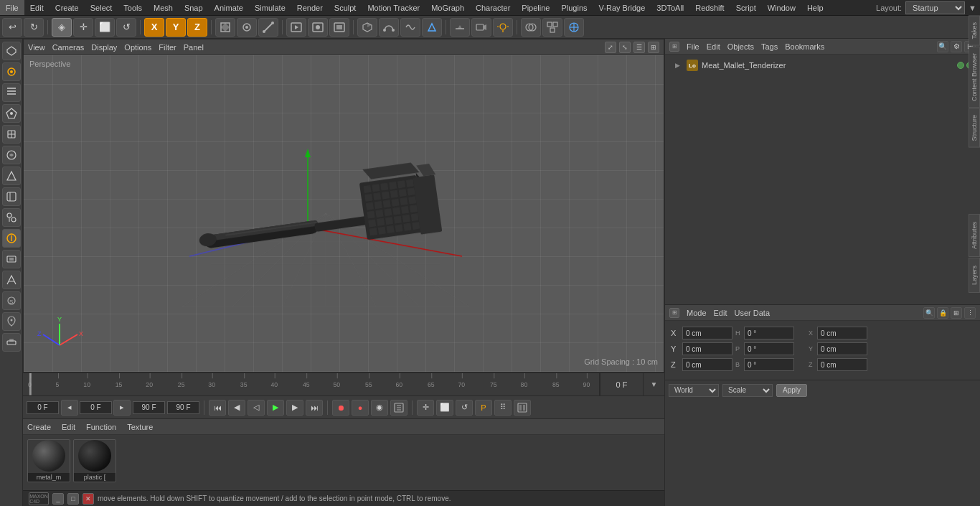 Image resolution: width=980 pixels, height=506 pixels. What do you see at coordinates (713, 47) in the screenshot?
I see `om-menu-edit: Edit` at bounding box center [713, 47].